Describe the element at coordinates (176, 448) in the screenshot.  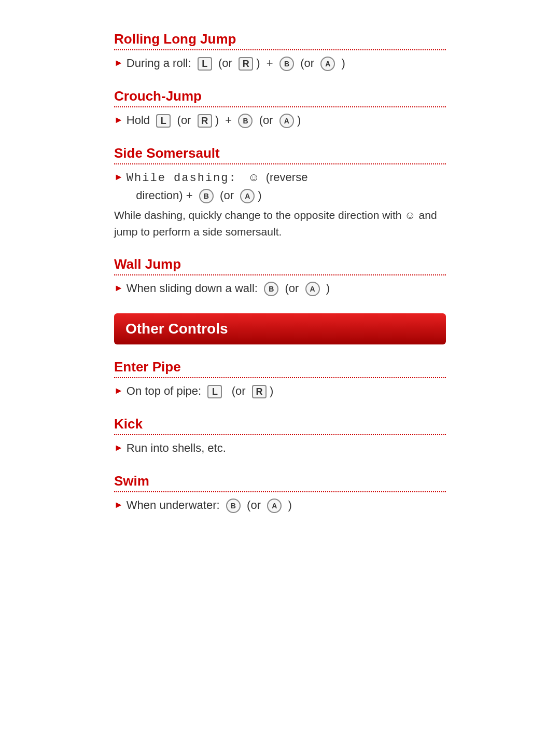
I see `run-text: Run into shells, etc.` at that location.